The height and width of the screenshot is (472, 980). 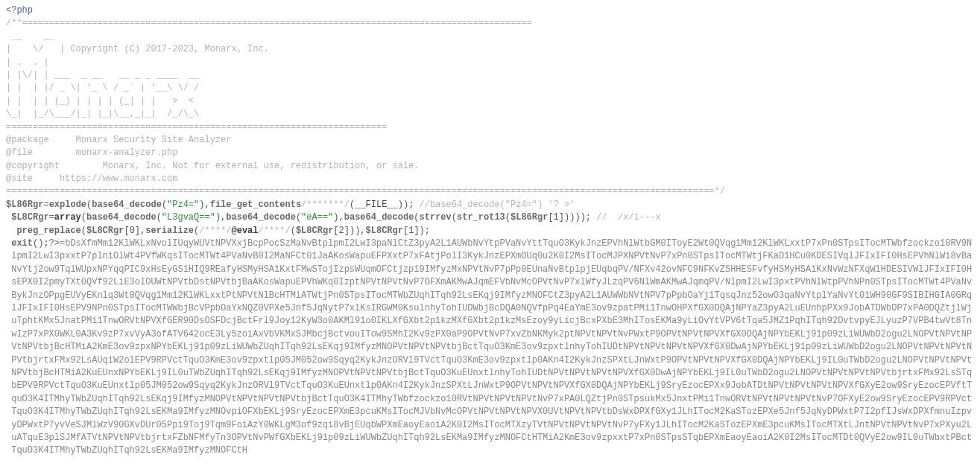 What do you see at coordinates (490, 76) in the screenshot?
I see `ascii-art-line: | |\/| | ___ _ __ __ _ _ ____ __` at bounding box center [490, 76].